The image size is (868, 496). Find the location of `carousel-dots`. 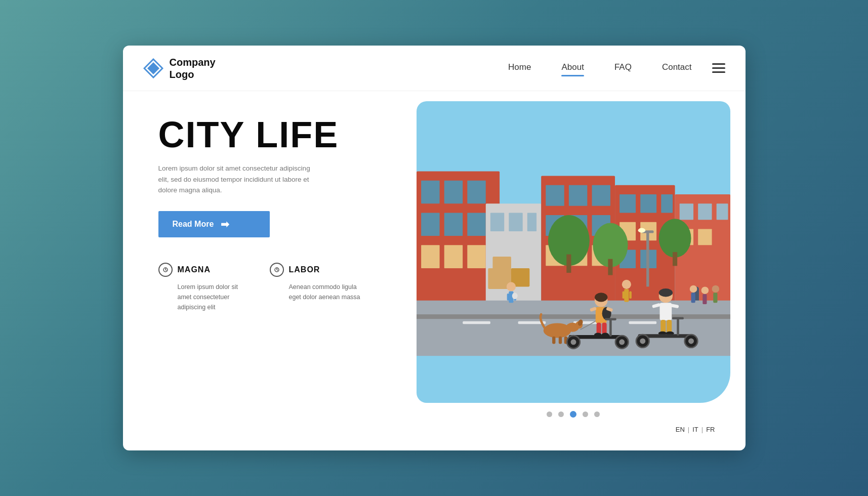

carousel-dots is located at coordinates (573, 412).